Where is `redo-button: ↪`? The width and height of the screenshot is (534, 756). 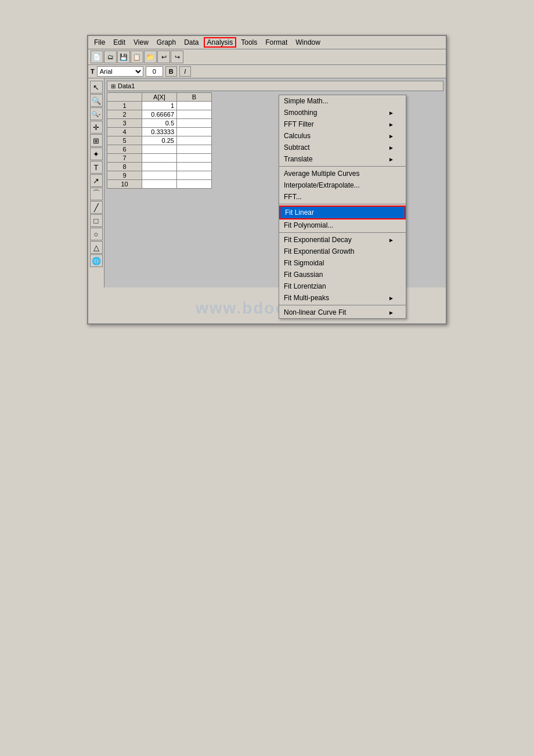
redo-button: ↪ is located at coordinates (177, 57).